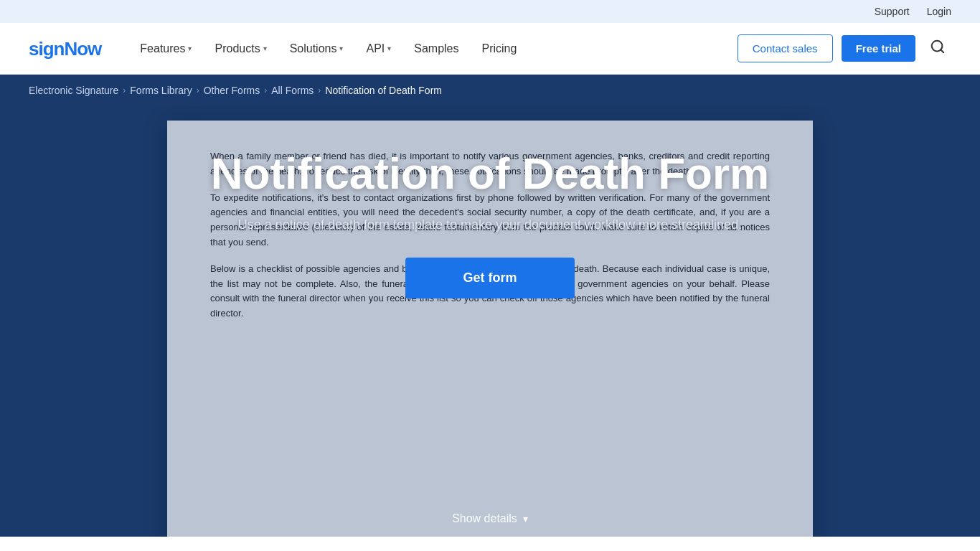  What do you see at coordinates (490, 11) in the screenshot?
I see `top-bar: Support Login` at bounding box center [490, 11].